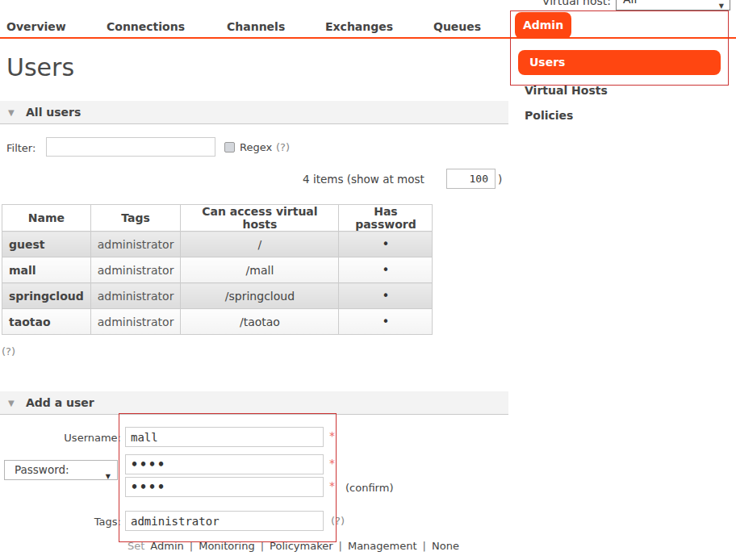  What do you see at coordinates (282, 147) in the screenshot?
I see `regex-help-link: (?)` at bounding box center [282, 147].